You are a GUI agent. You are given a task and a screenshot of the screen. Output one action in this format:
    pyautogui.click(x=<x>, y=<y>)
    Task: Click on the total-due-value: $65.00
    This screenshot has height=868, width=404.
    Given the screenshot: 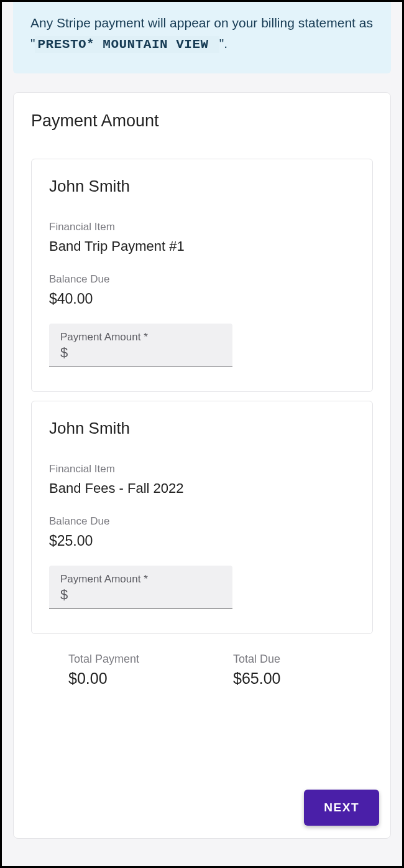 What is the action you would take?
    pyautogui.click(x=303, y=678)
    